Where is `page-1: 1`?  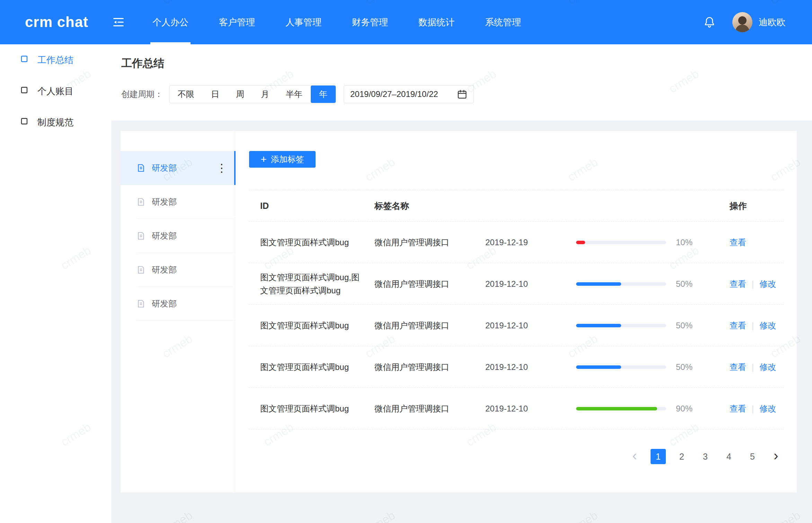 page-1: 1 is located at coordinates (658, 456).